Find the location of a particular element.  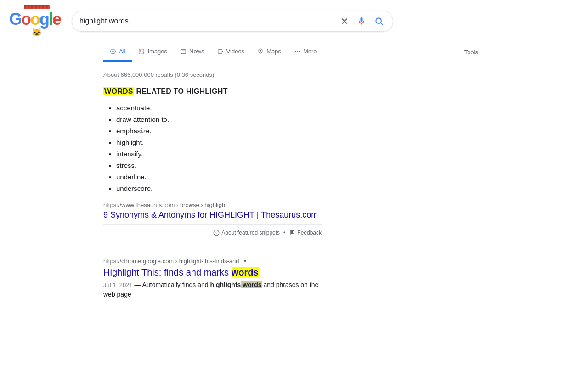

mic-icon is located at coordinates (362, 21).